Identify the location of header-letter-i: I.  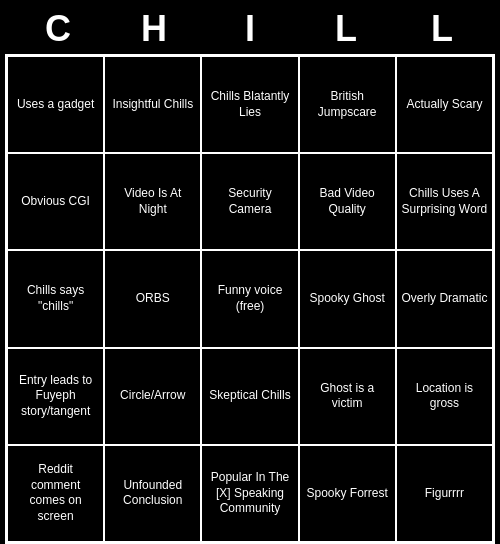
(250, 29).